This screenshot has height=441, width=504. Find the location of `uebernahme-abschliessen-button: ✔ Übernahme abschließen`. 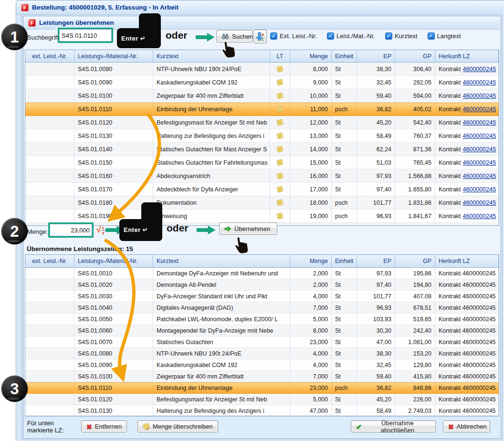

uebernahme-abschliessen-button: ✔ Übernahme abschließen is located at coordinates (393, 427).